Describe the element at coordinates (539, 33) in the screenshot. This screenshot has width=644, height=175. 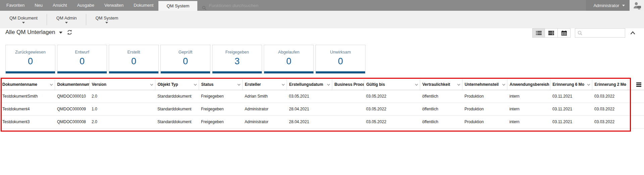
I see `list-view-button` at that location.